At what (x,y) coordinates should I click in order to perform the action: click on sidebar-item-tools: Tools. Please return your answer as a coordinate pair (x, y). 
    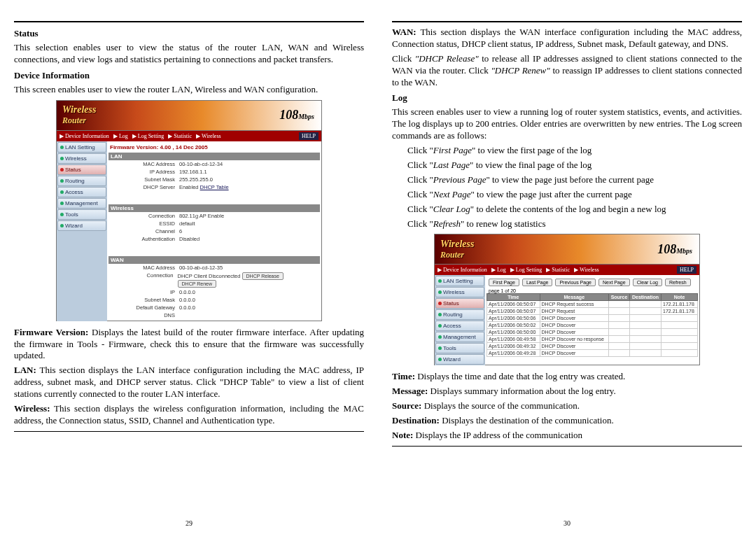
    Looking at the image, I should click on (82, 214).